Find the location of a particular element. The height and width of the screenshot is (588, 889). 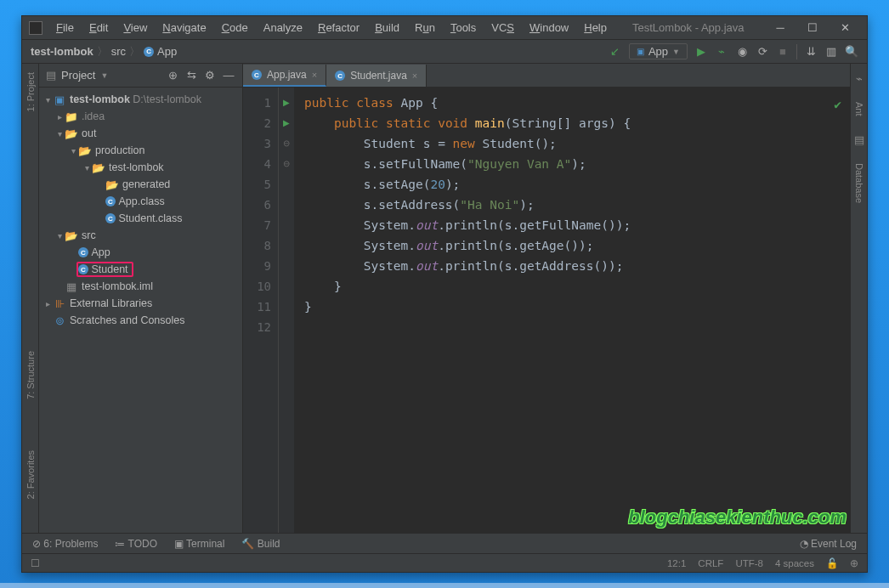

menu-build: Build is located at coordinates (388, 27).